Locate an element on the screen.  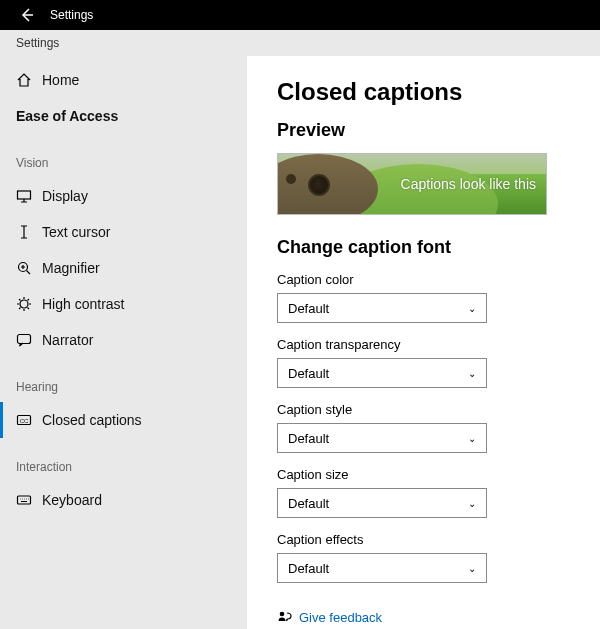
caption-transparency-select: Default ⌄ is located at coordinates (382, 373).